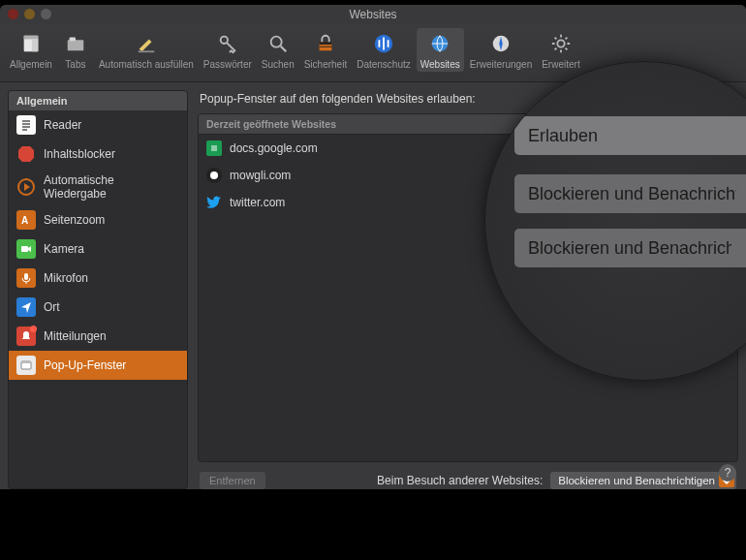 The image size is (746, 560). I want to click on traffic-lights, so click(29, 14).